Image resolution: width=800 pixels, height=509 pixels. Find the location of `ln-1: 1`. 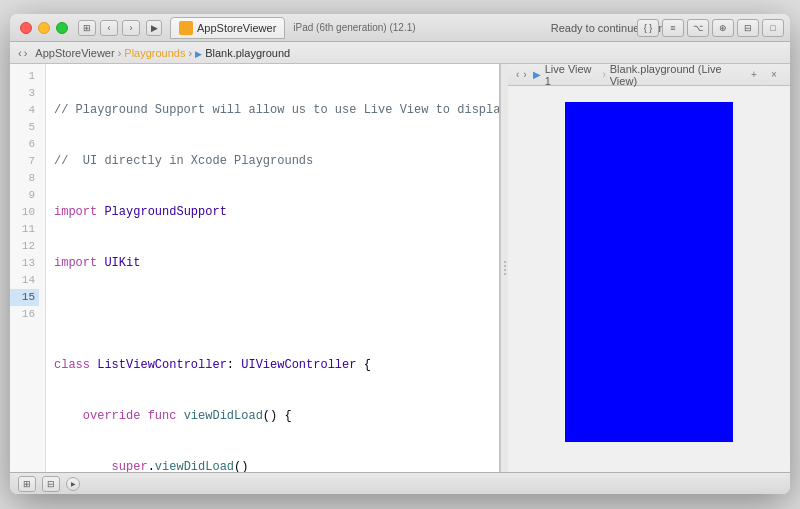

ln-1: 1 is located at coordinates (24, 76).